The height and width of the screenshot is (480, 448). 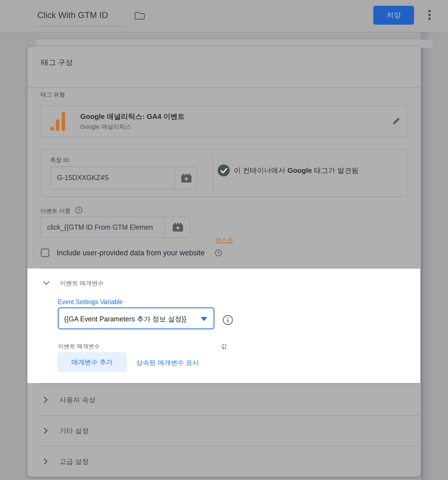 I want to click on tag-title: Click With GTM ID, so click(x=73, y=15).